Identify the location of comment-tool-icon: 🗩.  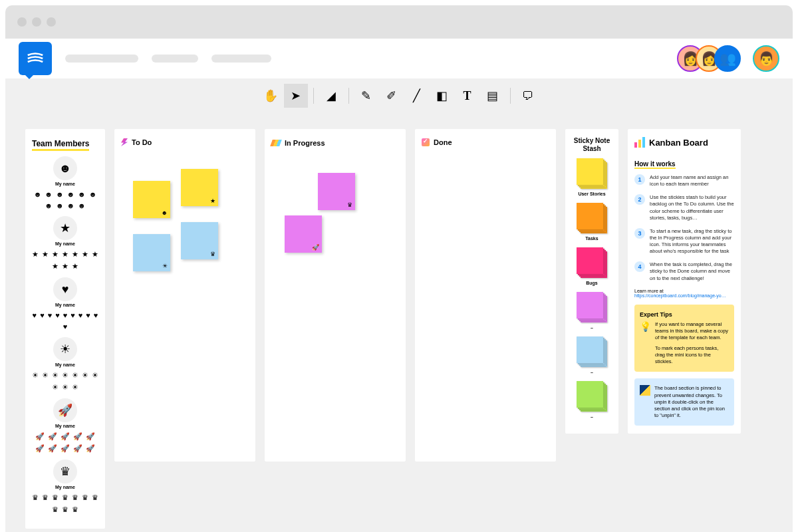
(528, 96).